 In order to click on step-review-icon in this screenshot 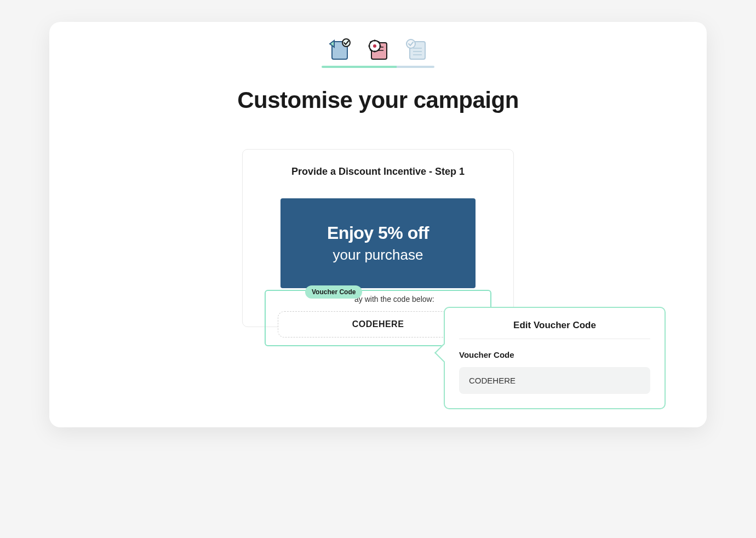, I will do `click(416, 49)`.